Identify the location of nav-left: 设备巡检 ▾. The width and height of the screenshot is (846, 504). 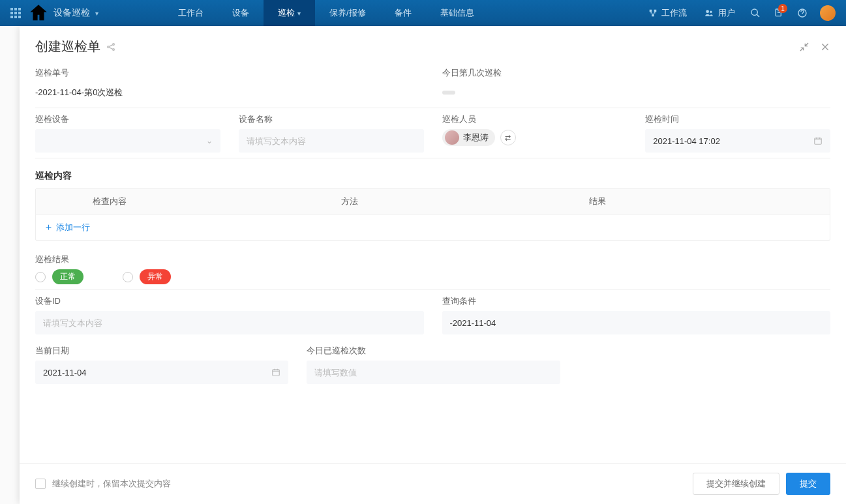
(52, 13).